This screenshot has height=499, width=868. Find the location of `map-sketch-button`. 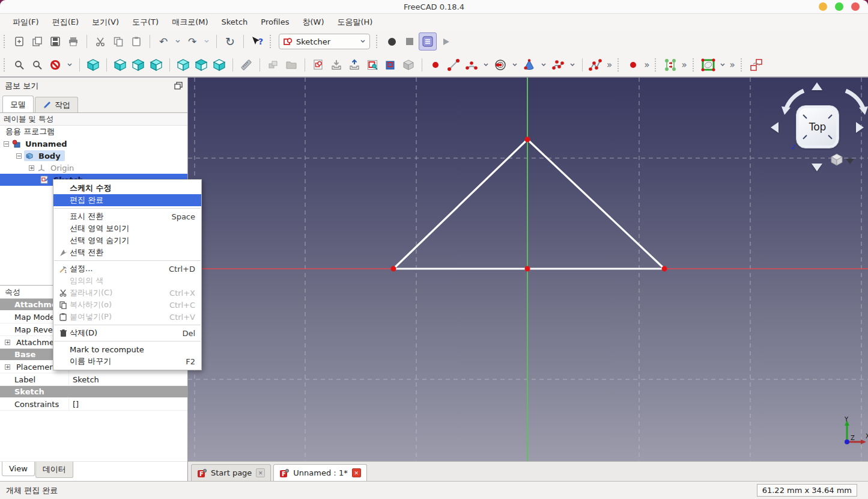

map-sketch-button is located at coordinates (390, 65).